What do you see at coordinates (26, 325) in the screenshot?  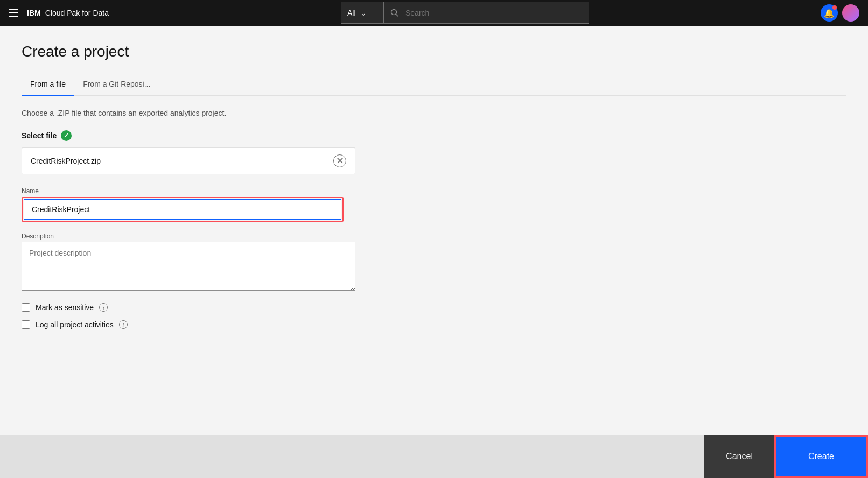 I see `log-activities-checkbox` at bounding box center [26, 325].